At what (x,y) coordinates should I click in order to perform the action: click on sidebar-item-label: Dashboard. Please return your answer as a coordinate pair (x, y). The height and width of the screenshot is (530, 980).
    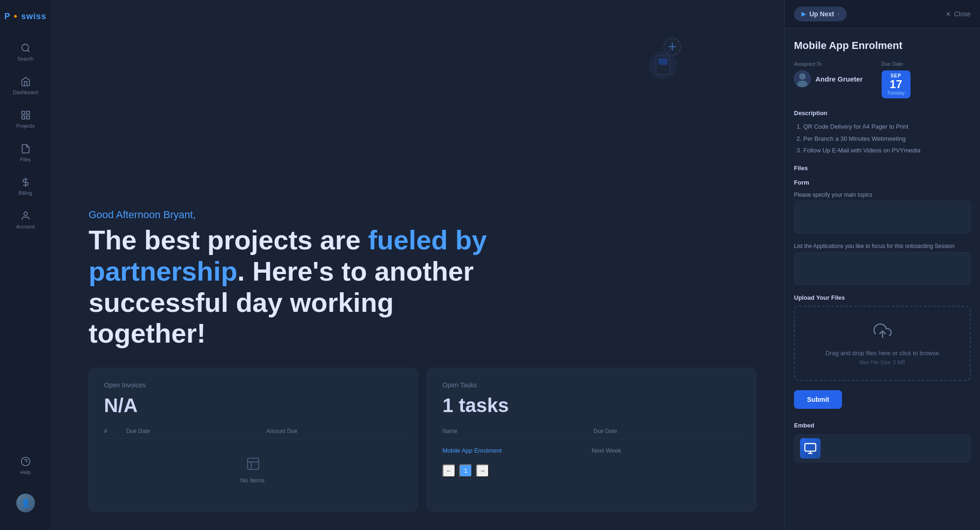
    Looking at the image, I should click on (26, 92).